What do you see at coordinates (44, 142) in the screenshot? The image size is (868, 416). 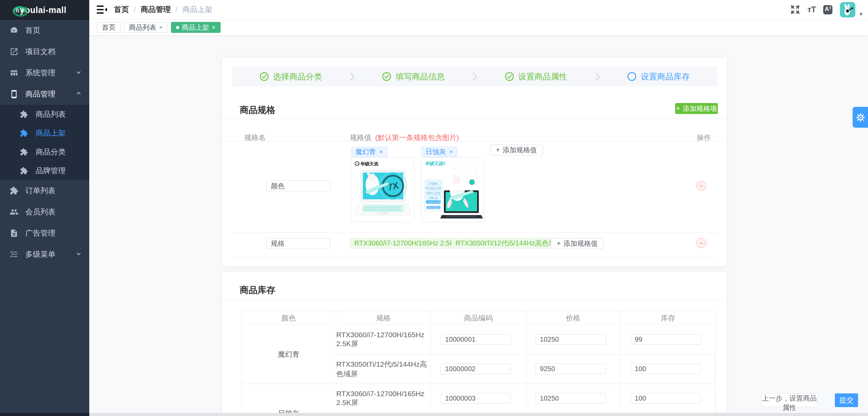 I see `goods-submenu: 商品列表 商品上架 商品分类 品牌管理` at bounding box center [44, 142].